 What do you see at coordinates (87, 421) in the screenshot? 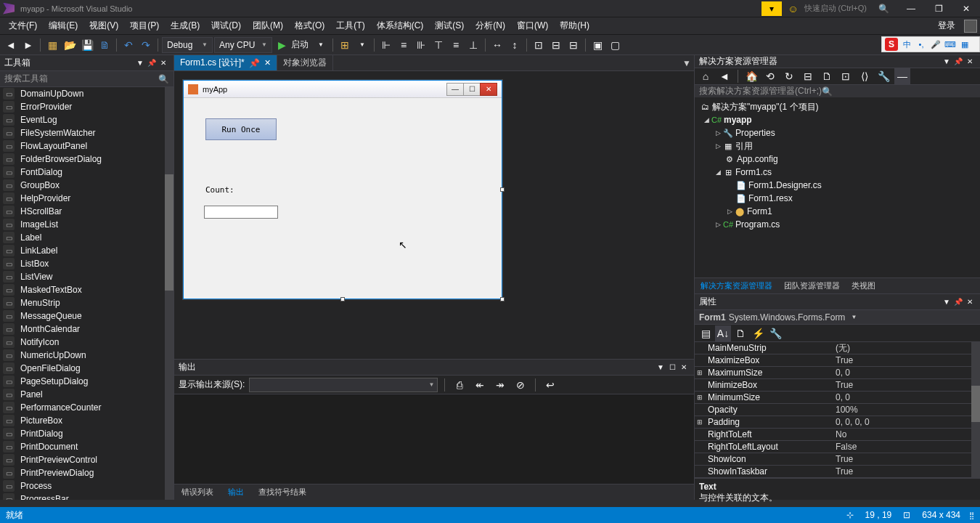
I see `toolbox-item: ▭PictureBox` at bounding box center [87, 421].